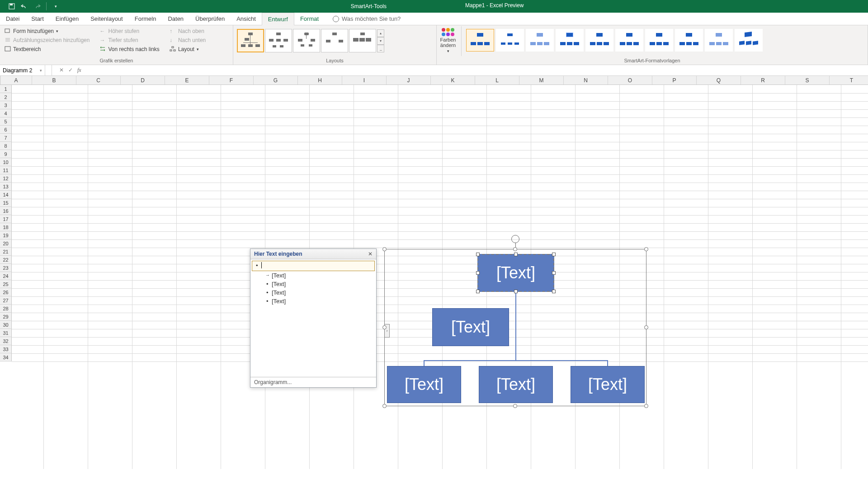 This screenshot has width=868, height=488. Describe the element at coordinates (13, 19) in the screenshot. I see `tab-datei: Datei` at that location.